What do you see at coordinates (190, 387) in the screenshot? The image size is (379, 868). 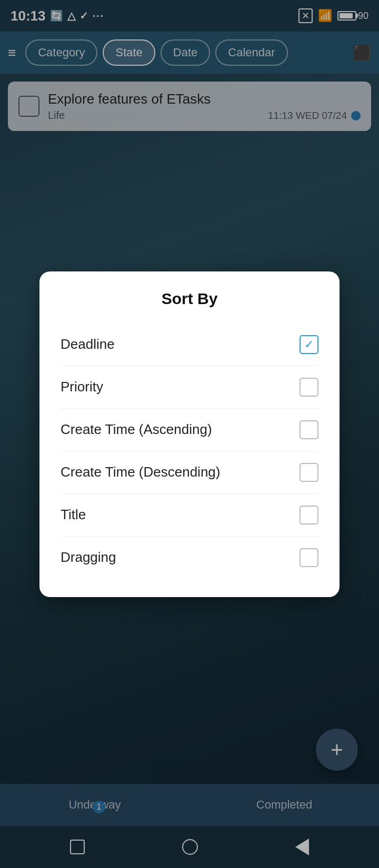 I see `sort-option-priority: Priority ✓` at bounding box center [190, 387].